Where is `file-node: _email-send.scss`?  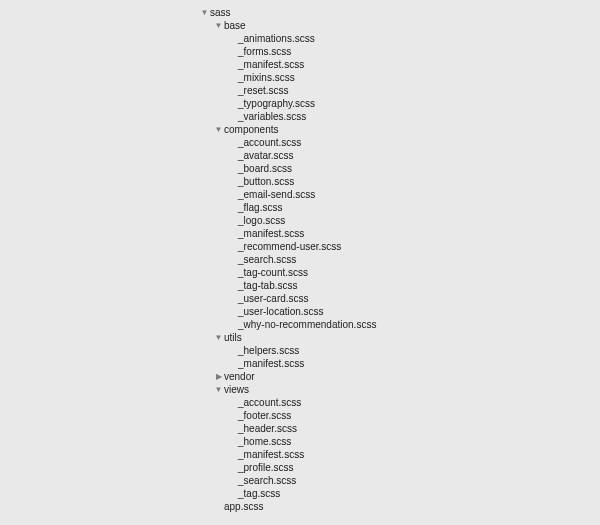
file-node: _email-send.scss is located at coordinates (400, 194).